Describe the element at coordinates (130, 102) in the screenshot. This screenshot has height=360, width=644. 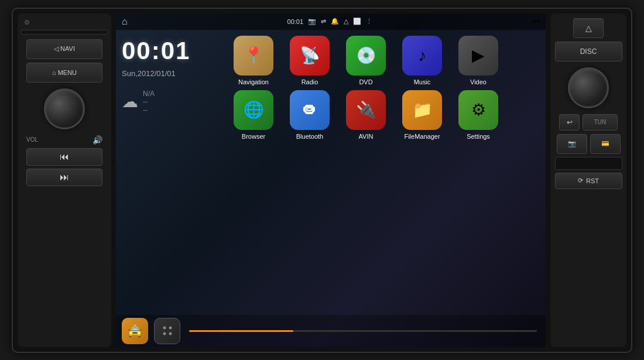
I see `cloud-icon: ☁` at that location.